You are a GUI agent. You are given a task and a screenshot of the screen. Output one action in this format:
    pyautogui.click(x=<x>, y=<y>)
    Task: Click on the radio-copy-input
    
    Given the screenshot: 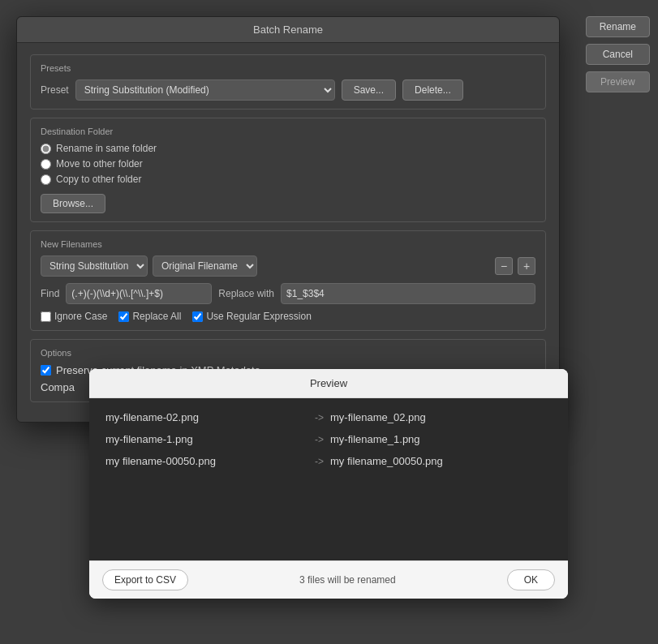 What is the action you would take?
    pyautogui.click(x=45, y=180)
    